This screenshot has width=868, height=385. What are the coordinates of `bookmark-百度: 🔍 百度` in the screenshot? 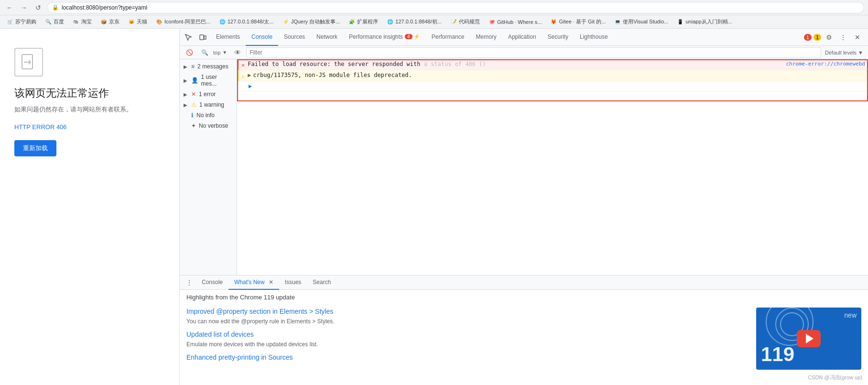 It's located at (54, 22).